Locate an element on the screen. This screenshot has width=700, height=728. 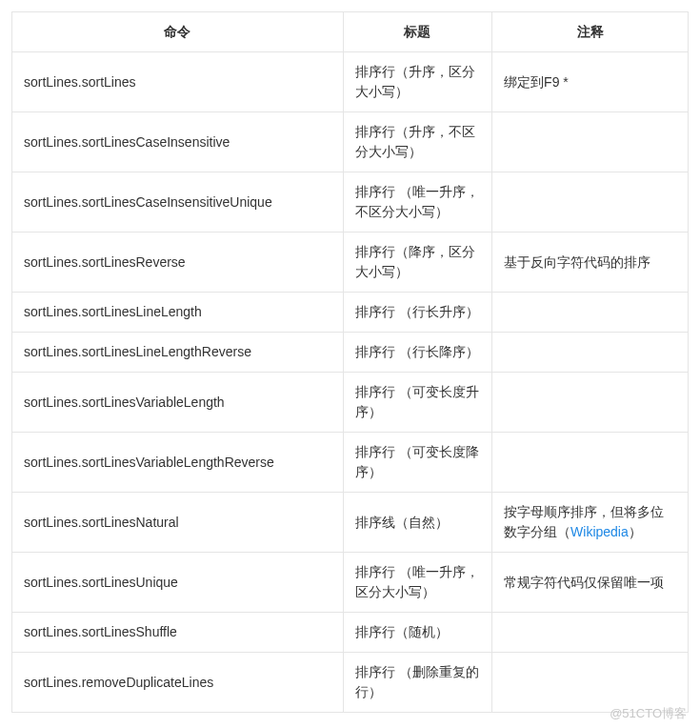
cell-title: 排序行 （删除重复的行） is located at coordinates (417, 682).